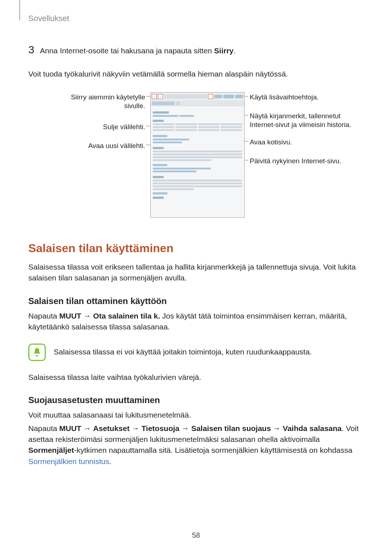 The height and width of the screenshot is (554, 392). I want to click on callout-back: Siirry aiemmin käytetylle sivulle., so click(98, 102).